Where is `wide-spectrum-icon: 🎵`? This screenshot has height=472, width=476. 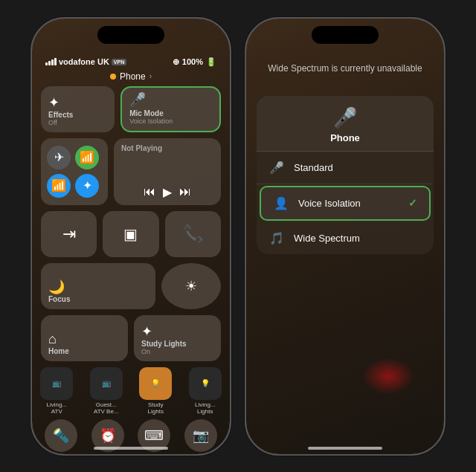 wide-spectrum-icon: 🎵 is located at coordinates (277, 238).